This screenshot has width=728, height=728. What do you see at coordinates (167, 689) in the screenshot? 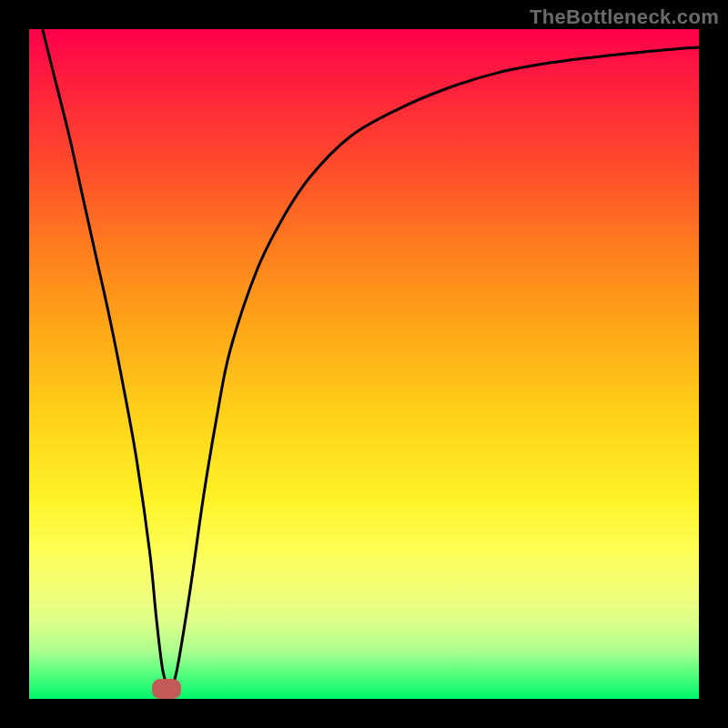
I see `optimum-marker` at bounding box center [167, 689].